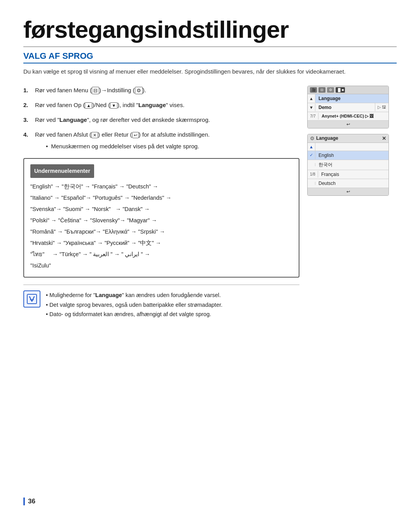  Describe the element at coordinates (348, 192) in the screenshot. I see `back-button-2: ↩` at that location.